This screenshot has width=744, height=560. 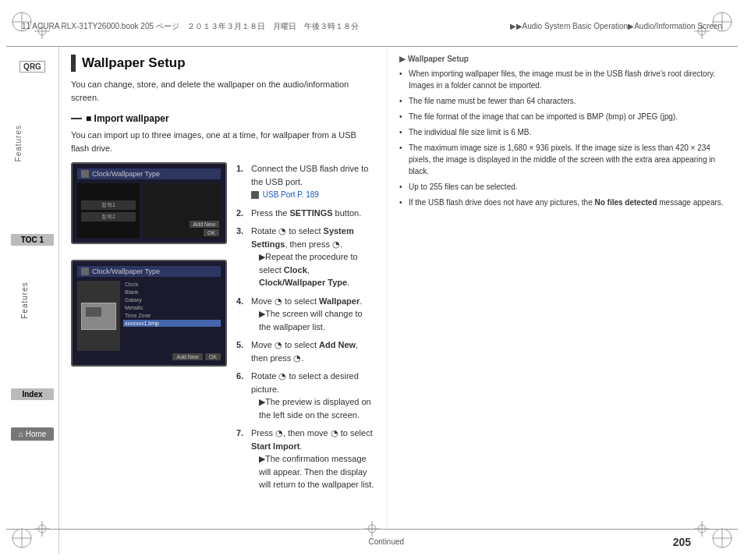 What do you see at coordinates (306, 182) in the screenshot?
I see `step-1: 1. Connect the USB flash drive to the US…` at bounding box center [306, 182].